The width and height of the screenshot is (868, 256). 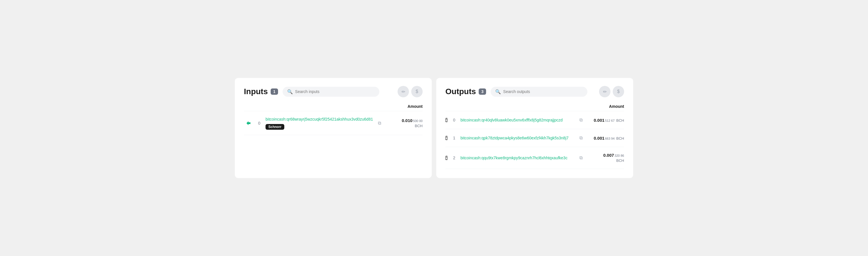 What do you see at coordinates (319, 119) in the screenshot?
I see `input-address-link: bitcoincash:qr68wrayrj5wzcuqkr5f25421aks…` at bounding box center [319, 119].